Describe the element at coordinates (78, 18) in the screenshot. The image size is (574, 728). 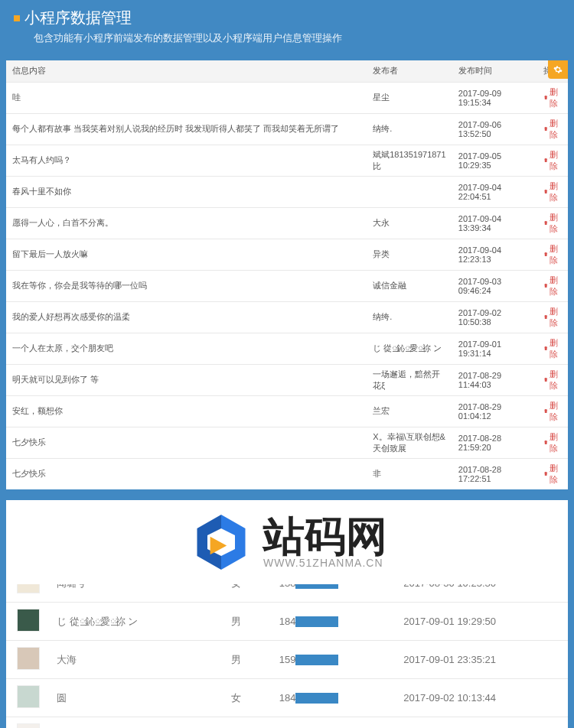
I see `page-title: 小程序数据管理` at that location.